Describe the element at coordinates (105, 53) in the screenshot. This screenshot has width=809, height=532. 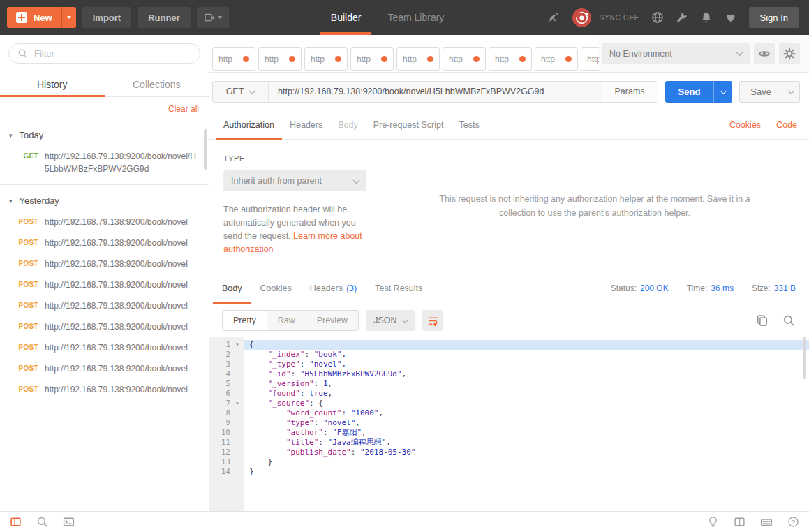
I see `filter-input` at that location.